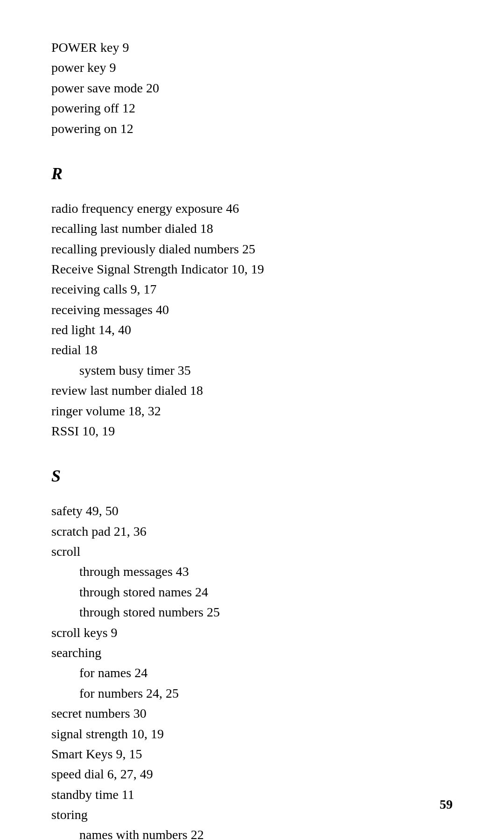 The width and height of the screenshot is (504, 840). Describe the element at coordinates (252, 734) in the screenshot. I see `entry-signal-strength: signal strength 10, 19` at that location.